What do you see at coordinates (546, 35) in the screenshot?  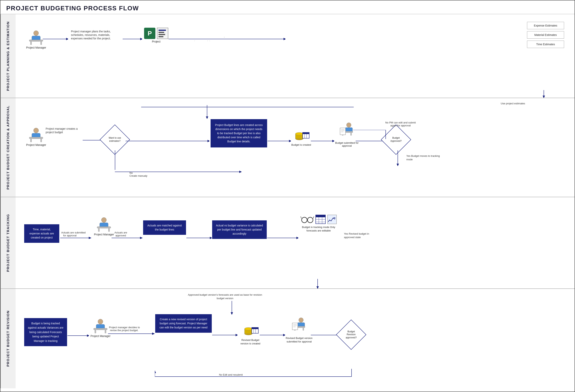 I see `estimate-stack: Expense Estimates Material Estimates Tim…` at bounding box center [546, 35].